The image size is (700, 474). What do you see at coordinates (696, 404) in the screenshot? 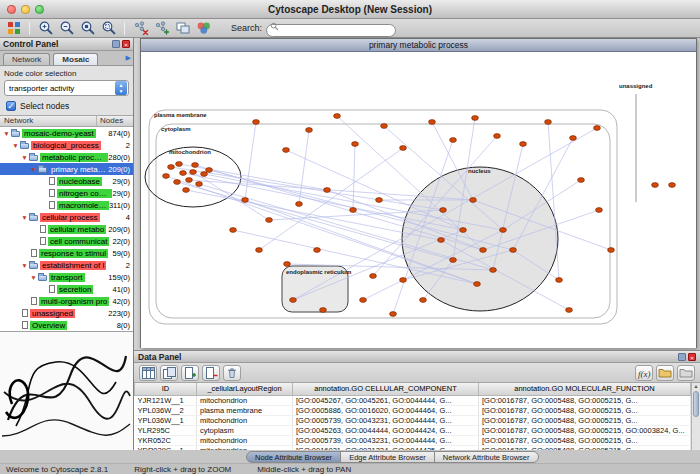
I see `scrollbar-thumb` at bounding box center [696, 404].